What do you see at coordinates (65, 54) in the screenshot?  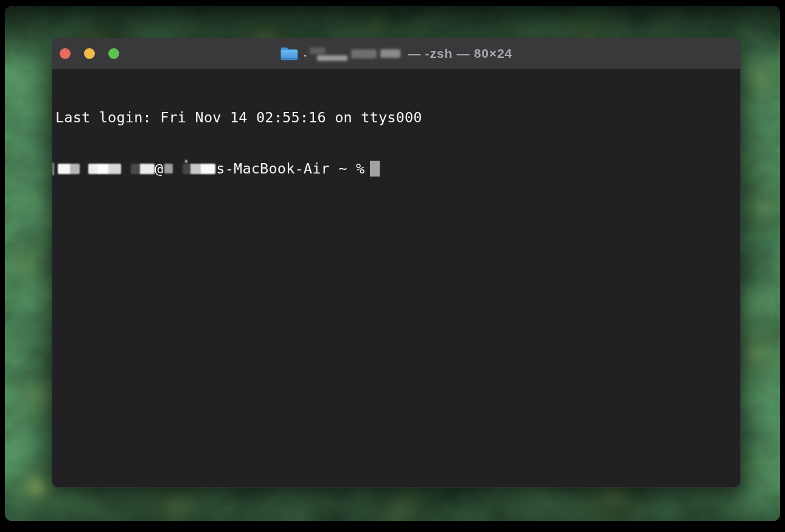 I see `close-button` at bounding box center [65, 54].